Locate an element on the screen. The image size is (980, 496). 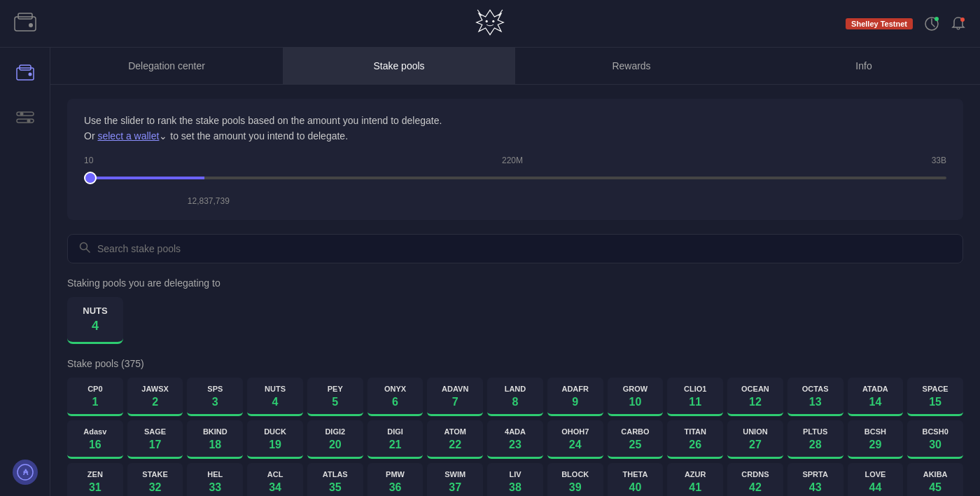
pool-item: CLIO1 11 is located at coordinates (695, 397).